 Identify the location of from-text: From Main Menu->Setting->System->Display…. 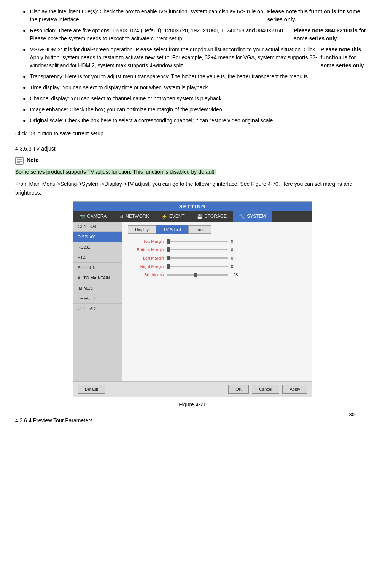
(192, 189).